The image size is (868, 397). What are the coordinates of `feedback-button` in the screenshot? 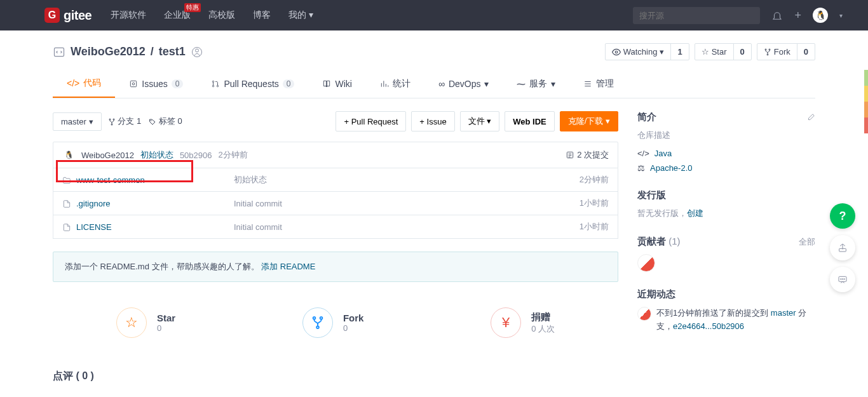 It's located at (843, 279).